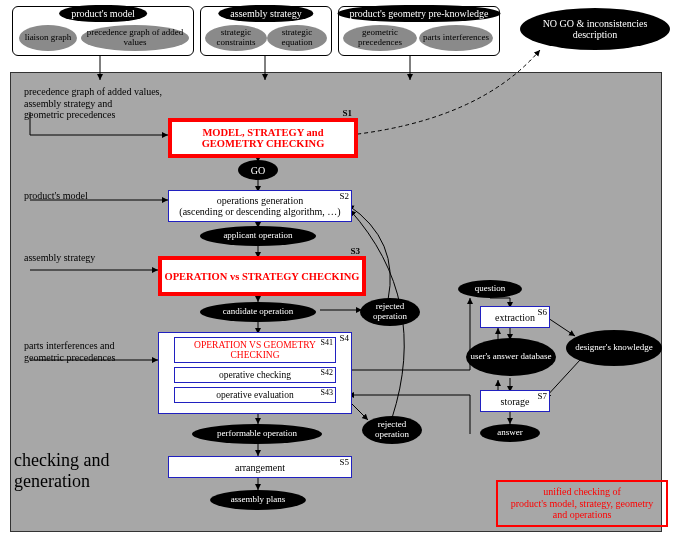 Image resolution: width=674 pixels, height=537 pixels. What do you see at coordinates (327, 372) in the screenshot?
I see `s42-tag: S42` at bounding box center [327, 372].